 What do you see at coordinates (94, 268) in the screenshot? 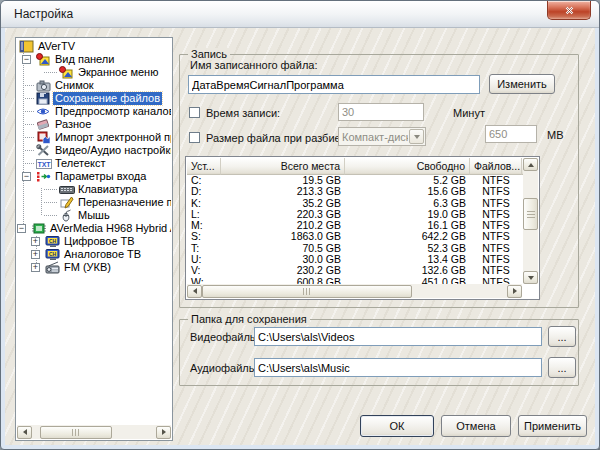
I see `tree-item: +FM (УКВ)` at bounding box center [94, 268].